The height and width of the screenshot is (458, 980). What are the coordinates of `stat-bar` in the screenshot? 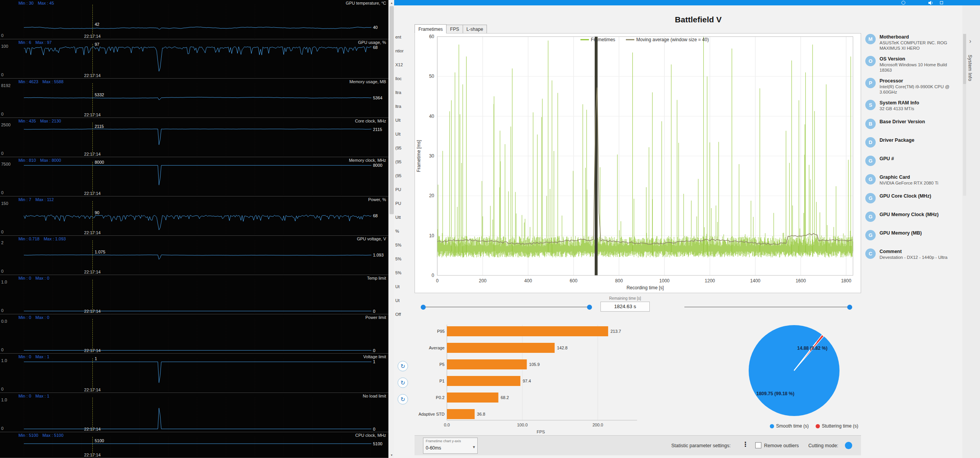 It's located at (461, 414).